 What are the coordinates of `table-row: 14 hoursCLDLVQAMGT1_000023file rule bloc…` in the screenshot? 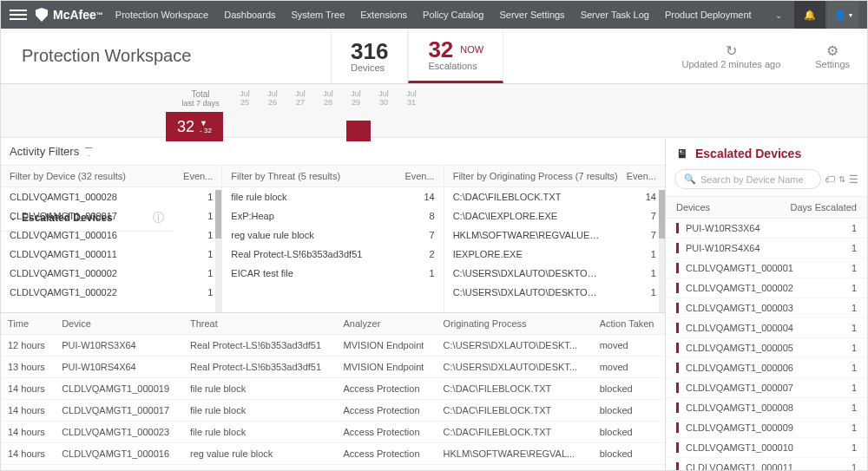 It's located at (333, 432).